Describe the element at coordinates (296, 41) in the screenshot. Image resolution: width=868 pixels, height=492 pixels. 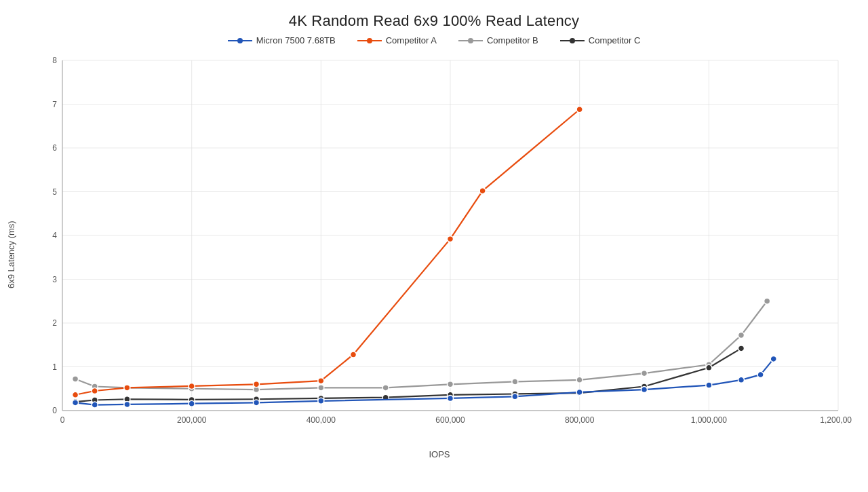
I see `legend-label-micron: Micron 7500 7.68TB` at that location.